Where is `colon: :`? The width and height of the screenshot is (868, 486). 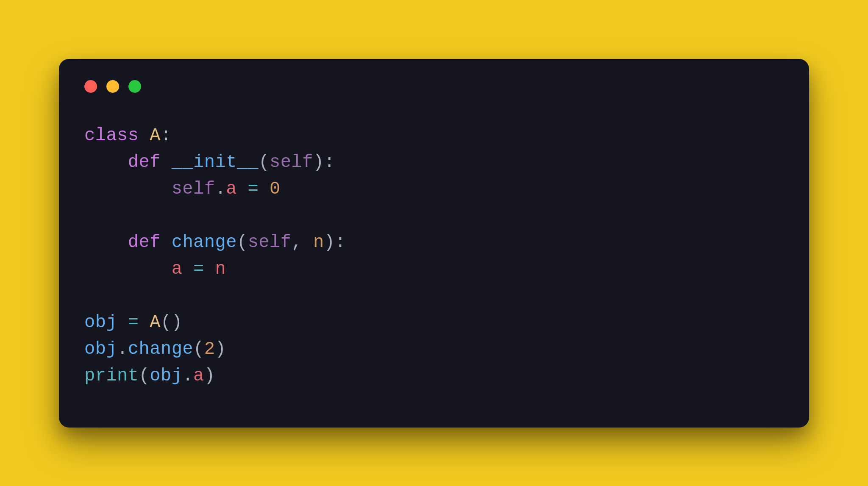
colon: : is located at coordinates (166, 136).